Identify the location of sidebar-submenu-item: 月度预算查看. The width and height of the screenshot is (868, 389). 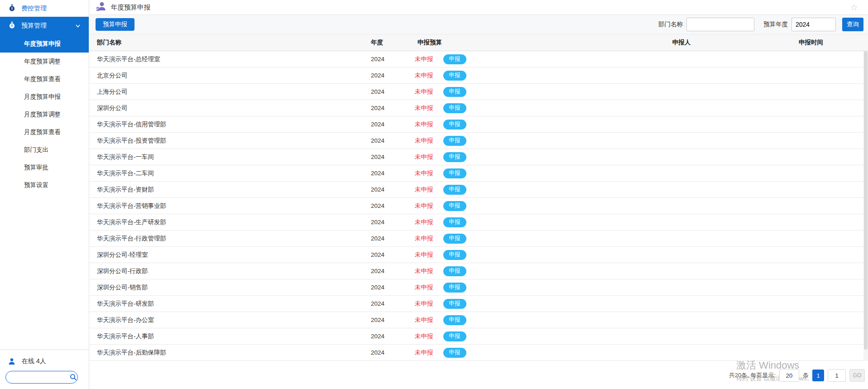
(44, 132).